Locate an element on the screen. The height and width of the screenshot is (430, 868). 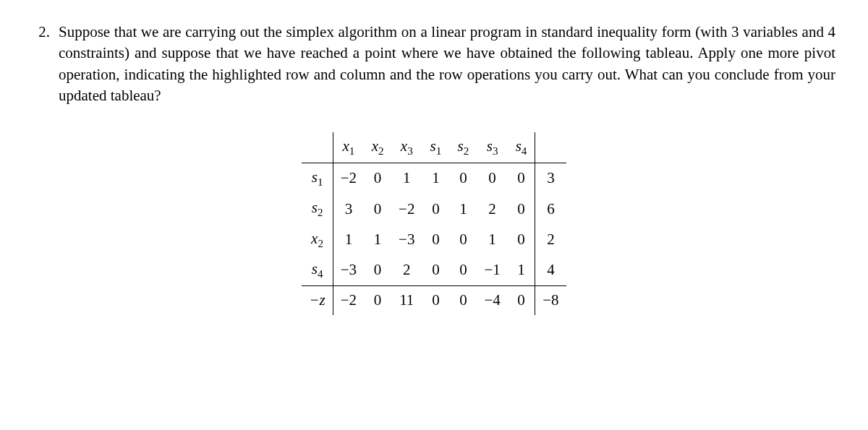
col-header-s4: s4 is located at coordinates (522, 147).